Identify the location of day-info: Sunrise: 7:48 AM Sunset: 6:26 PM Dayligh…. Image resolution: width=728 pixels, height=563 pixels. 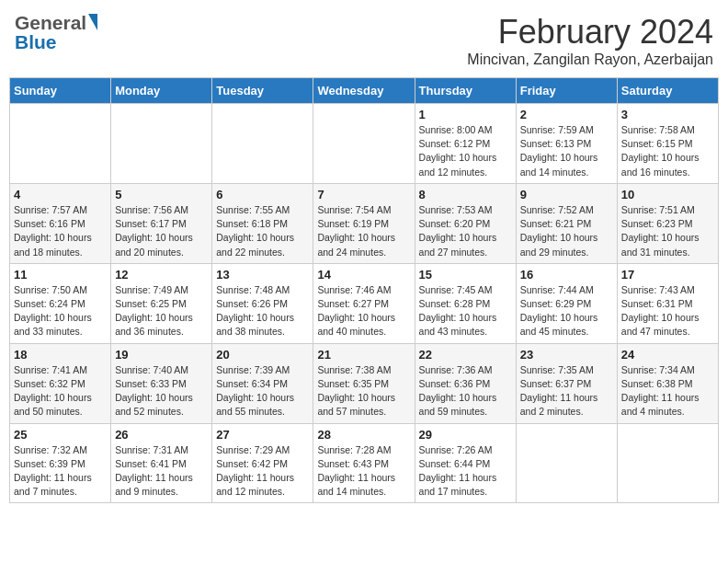
(263, 311).